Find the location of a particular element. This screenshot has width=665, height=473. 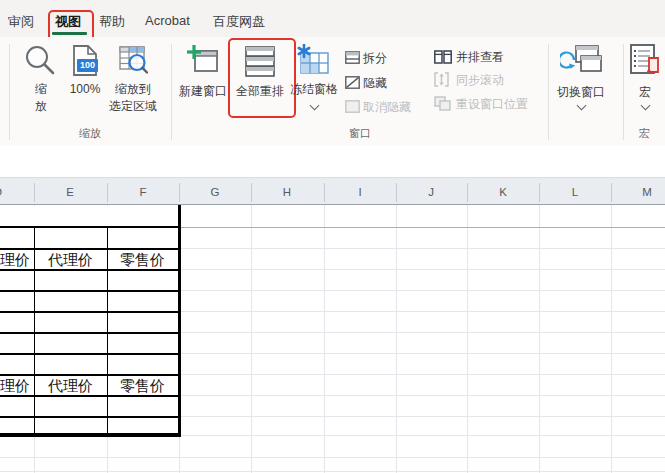

column-header-h: H is located at coordinates (287, 192).